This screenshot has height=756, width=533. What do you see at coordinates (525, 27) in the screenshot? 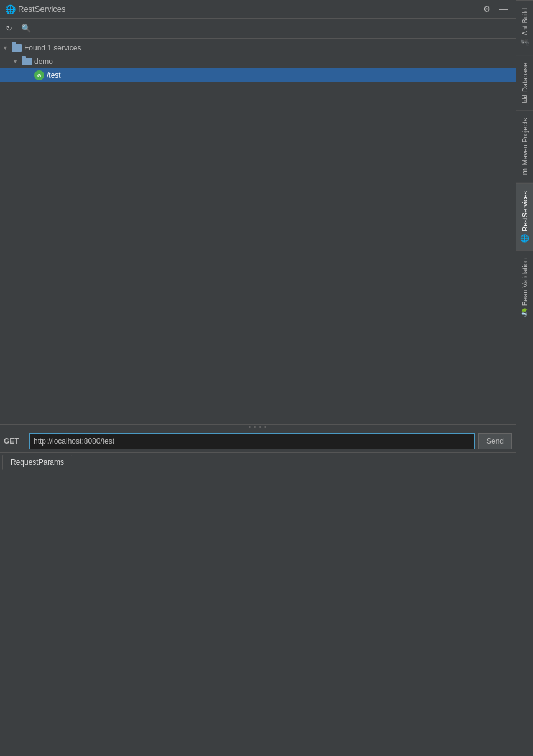
I see `sidebar-tab-ant-build: 🐜 Ant Build` at bounding box center [525, 27].